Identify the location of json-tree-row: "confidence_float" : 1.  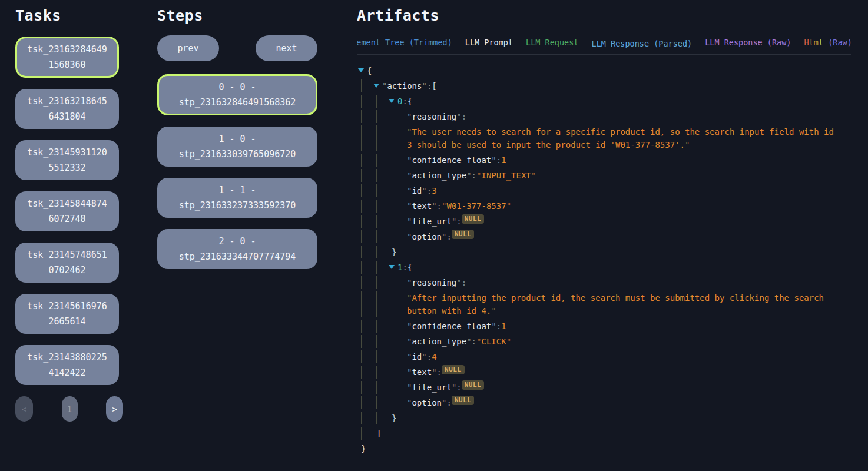
(597, 160).